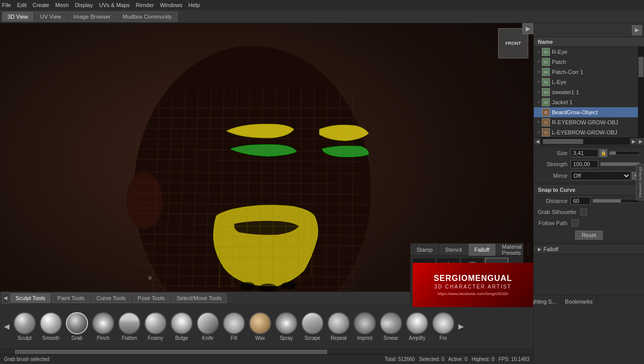 The width and height of the screenshot is (644, 364). I want to click on brush-grab-label: Grab, so click(77, 338).